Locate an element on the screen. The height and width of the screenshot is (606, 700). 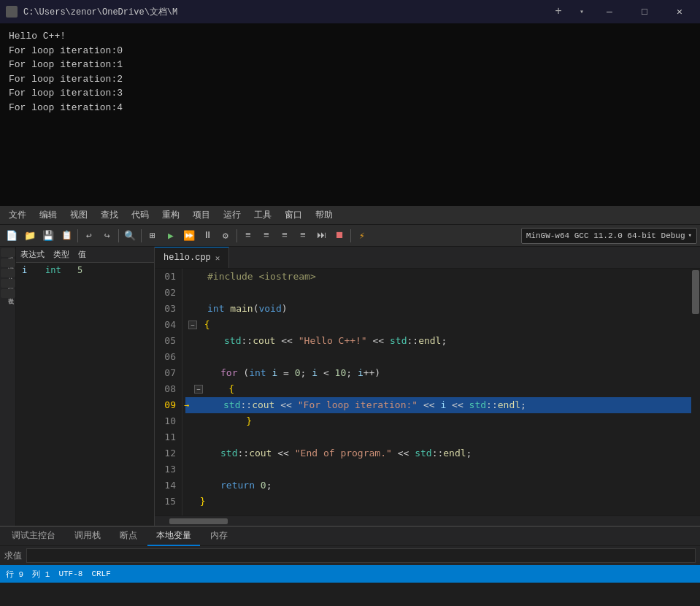
tb-playall: ⏩ is located at coordinates (189, 236).